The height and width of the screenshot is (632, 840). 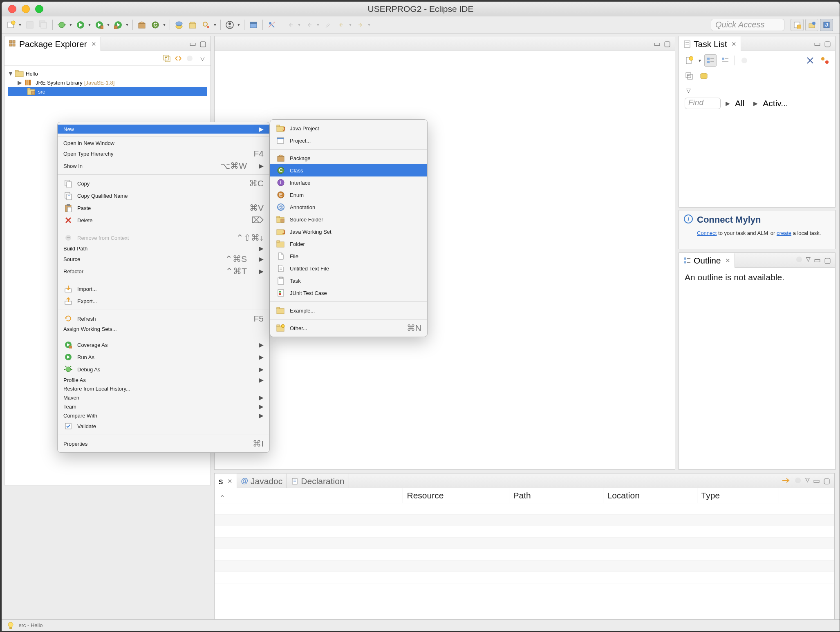 I want to click on menu-item-delete: Delete⌦, so click(x=164, y=220).